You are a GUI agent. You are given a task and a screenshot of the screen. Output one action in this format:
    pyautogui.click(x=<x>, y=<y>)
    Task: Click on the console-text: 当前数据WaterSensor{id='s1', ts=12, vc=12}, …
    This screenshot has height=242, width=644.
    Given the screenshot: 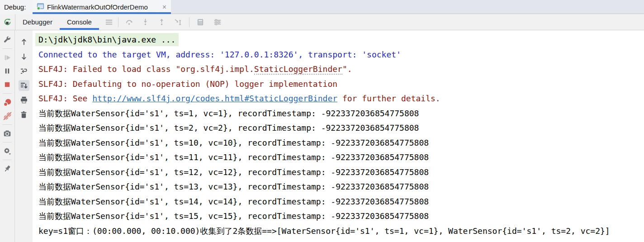 What is the action you would take?
    pyautogui.click(x=233, y=172)
    